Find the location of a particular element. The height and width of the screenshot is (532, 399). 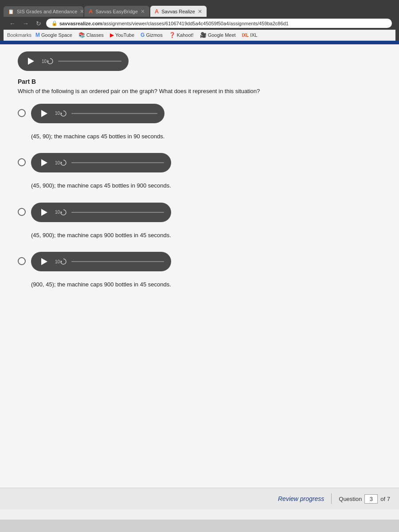

back-button: ← is located at coordinates (12, 23).